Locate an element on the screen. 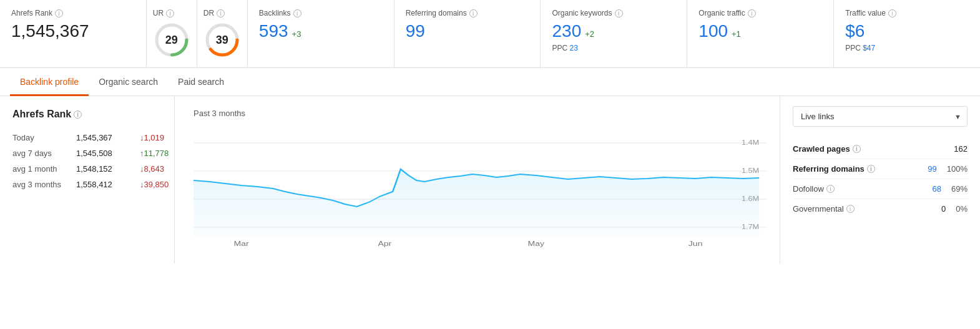  dofollow-label: Dofollow i is located at coordinates (814, 189).